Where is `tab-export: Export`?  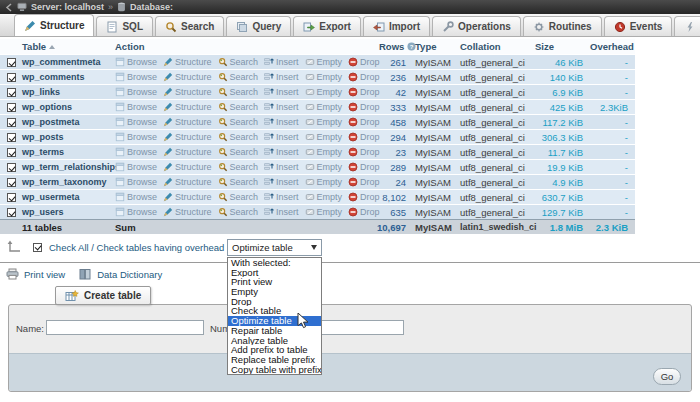 tab-export: Export is located at coordinates (327, 26).